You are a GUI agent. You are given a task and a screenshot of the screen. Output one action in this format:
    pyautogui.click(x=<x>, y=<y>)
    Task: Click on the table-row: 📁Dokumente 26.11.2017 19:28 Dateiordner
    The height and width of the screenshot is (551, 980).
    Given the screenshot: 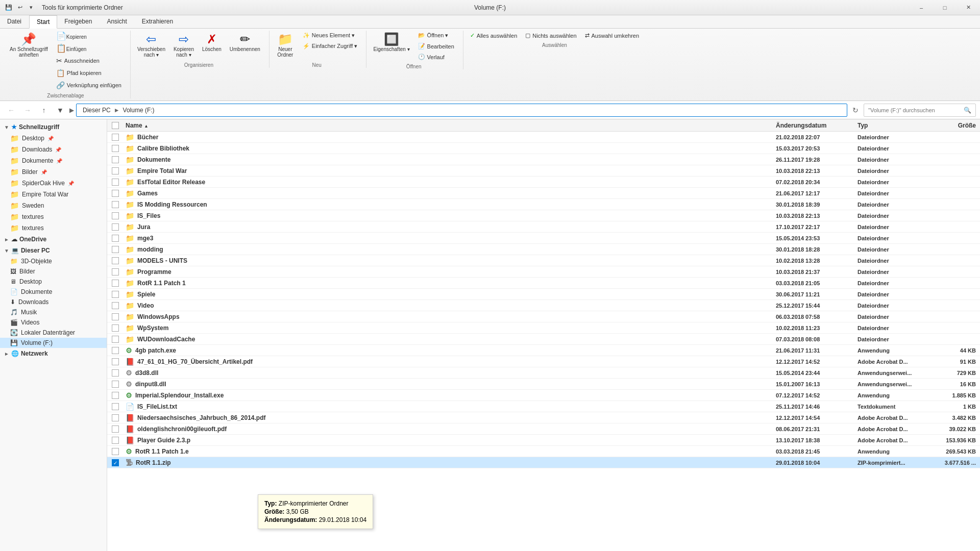 What is the action you would take?
    pyautogui.click(x=544, y=160)
    